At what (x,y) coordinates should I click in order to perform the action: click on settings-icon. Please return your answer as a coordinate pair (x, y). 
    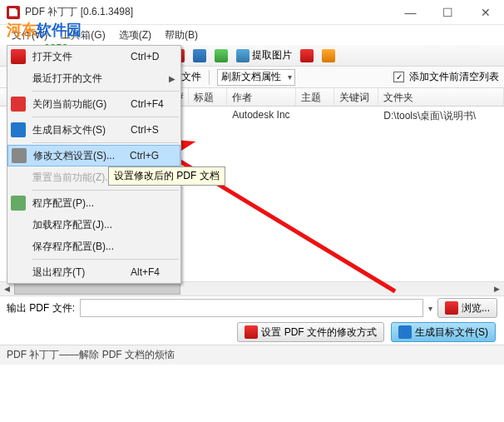
    Looking at the image, I should click on (19, 156).